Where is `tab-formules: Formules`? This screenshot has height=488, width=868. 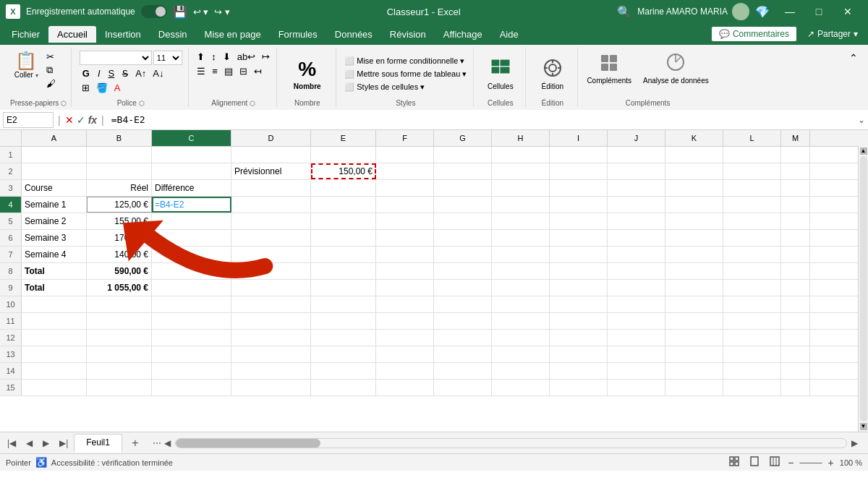
tab-formules: Formules is located at coordinates (298, 35).